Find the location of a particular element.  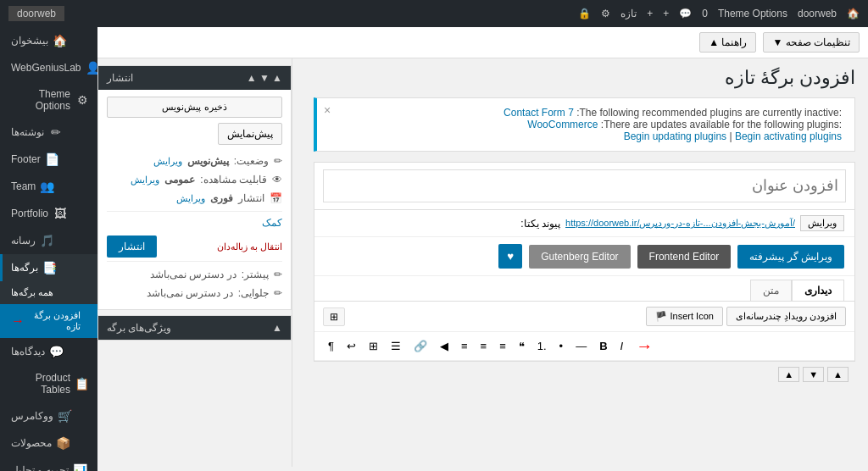

fmt-align-center-btn: ≡ is located at coordinates (465, 346).